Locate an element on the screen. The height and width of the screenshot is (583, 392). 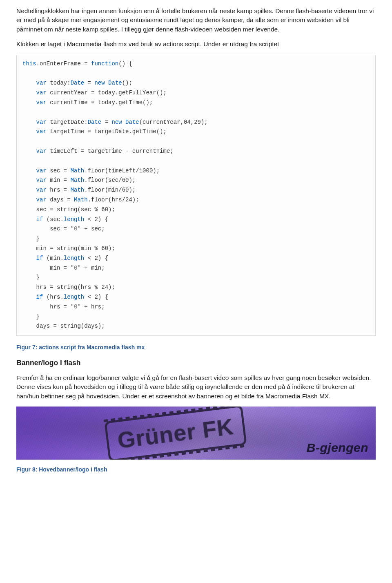
code-token: currentYear = today.getFullYear(); is located at coordinates (107, 93).